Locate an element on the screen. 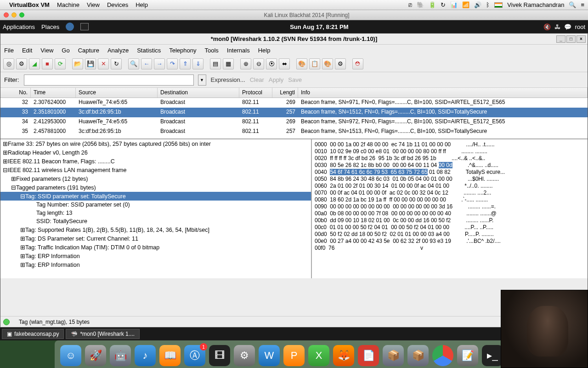 This screenshot has height=368, width=588. ws-menu-file: File is located at coordinates (9, 51).